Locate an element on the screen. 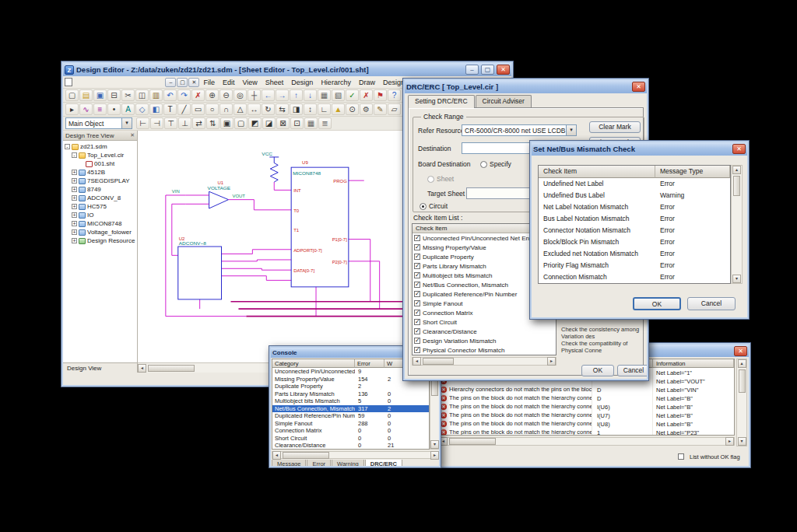 The image size is (797, 532). console-tab: Message is located at coordinates (289, 463).